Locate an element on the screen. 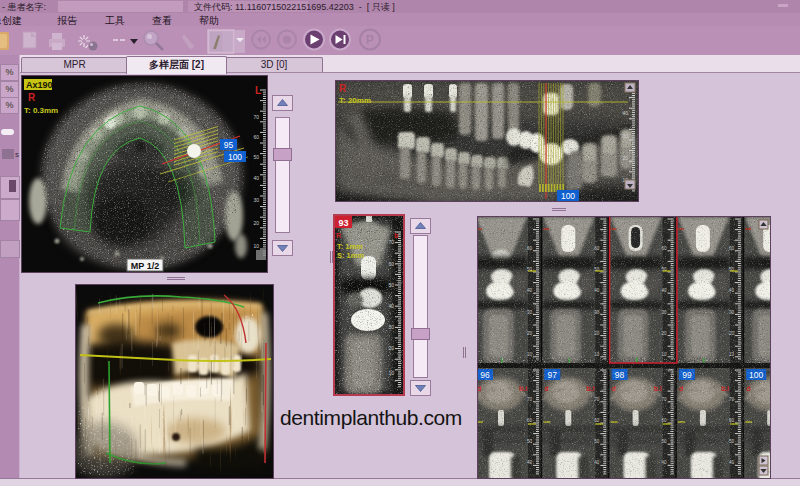 Image resolution: width=800 pixels, height=486 pixels. svg-text: MP 1/2 is located at coordinates (145, 266).